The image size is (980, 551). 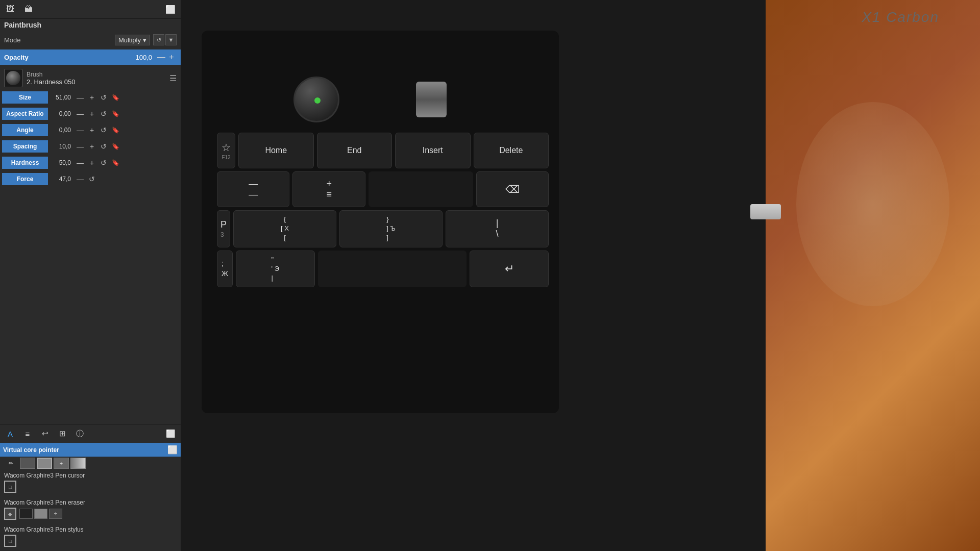 I want to click on angle-plus-btn: +, so click(x=92, y=130).